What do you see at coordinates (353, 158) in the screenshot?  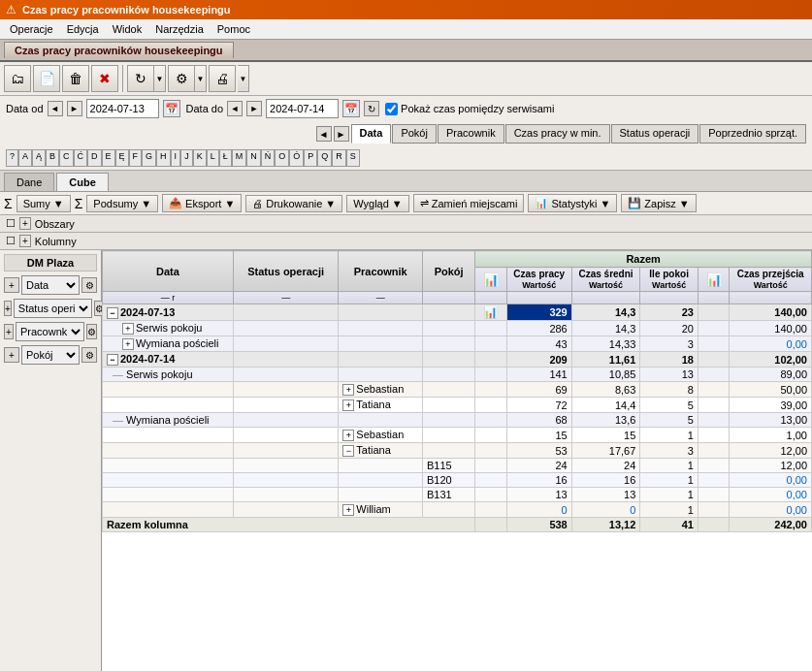 I see `alpha-S: S` at bounding box center [353, 158].